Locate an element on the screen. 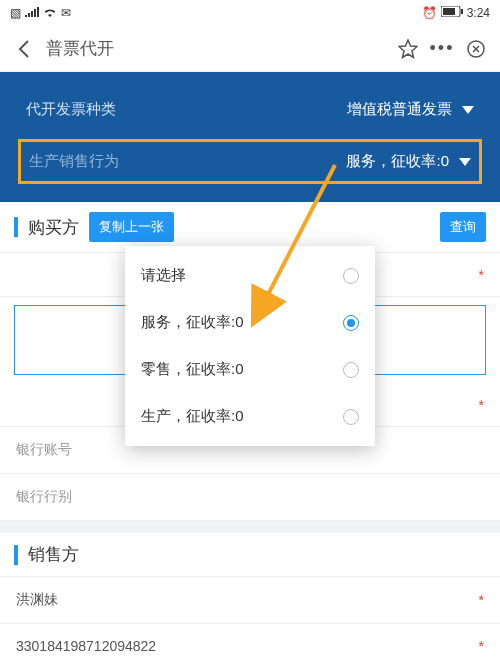  seller-title: 销售方 is located at coordinates (54, 554).